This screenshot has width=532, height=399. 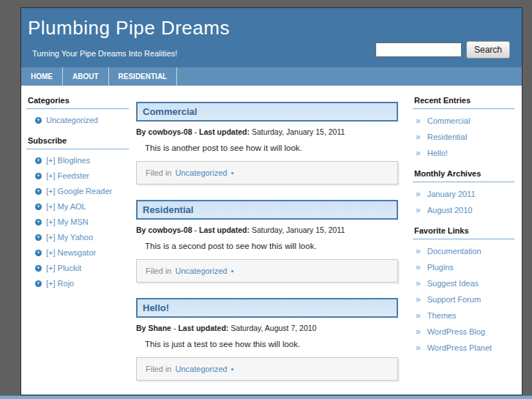 What do you see at coordinates (67, 222) in the screenshot?
I see `subscribe-link: [+] My MSN` at bounding box center [67, 222].